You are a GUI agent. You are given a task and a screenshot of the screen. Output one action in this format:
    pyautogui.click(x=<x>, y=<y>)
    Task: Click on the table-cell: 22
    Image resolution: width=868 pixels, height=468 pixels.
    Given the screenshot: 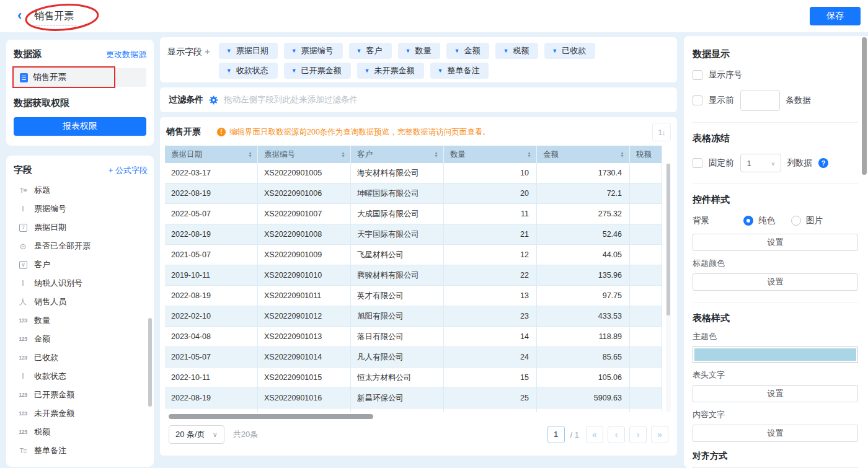 What is the action you would take?
    pyautogui.click(x=490, y=275)
    